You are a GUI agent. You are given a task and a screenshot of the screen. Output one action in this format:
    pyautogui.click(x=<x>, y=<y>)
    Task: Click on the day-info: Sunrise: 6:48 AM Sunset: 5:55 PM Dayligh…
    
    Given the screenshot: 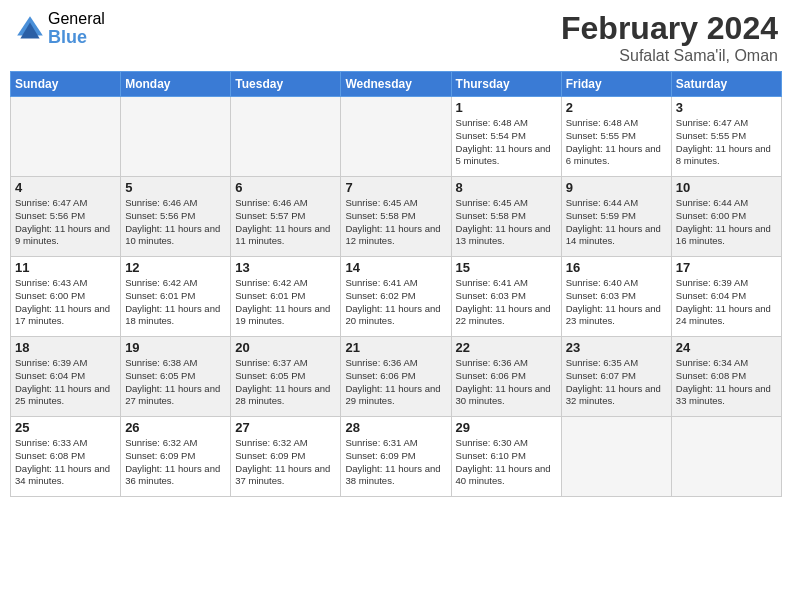 What is the action you would take?
    pyautogui.click(x=616, y=142)
    